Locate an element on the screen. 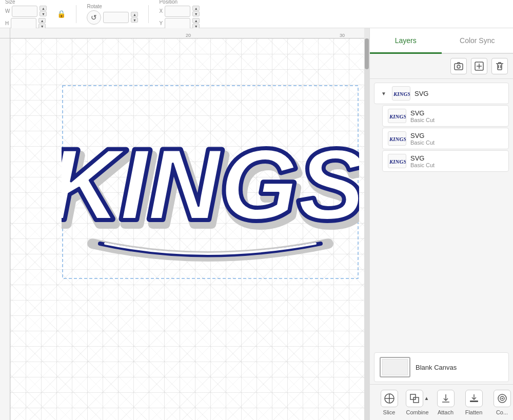 The height and width of the screenshot is (420, 513). panel-toolbar is located at coordinates (441, 67).